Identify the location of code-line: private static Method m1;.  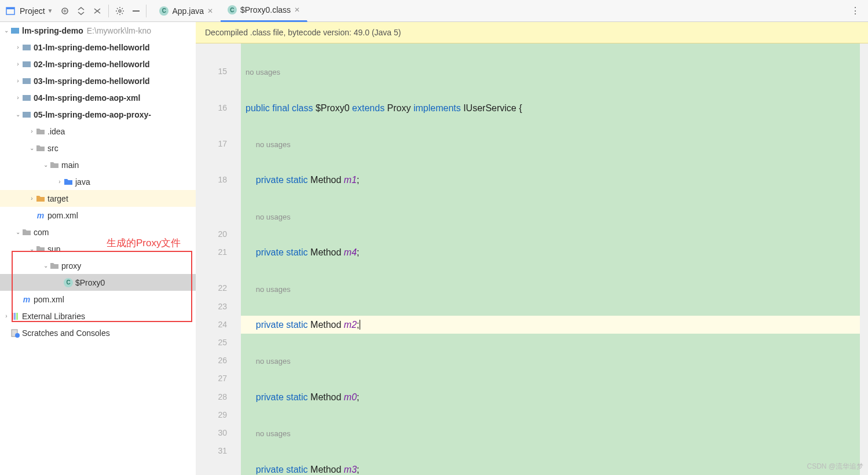
(550, 180).